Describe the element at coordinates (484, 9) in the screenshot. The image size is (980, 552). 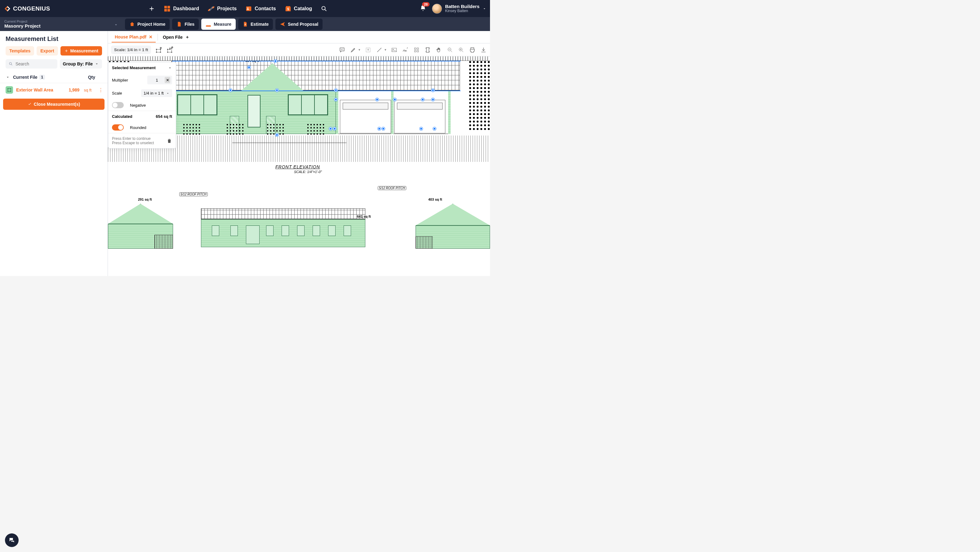
I see `caret-down-icon` at that location.